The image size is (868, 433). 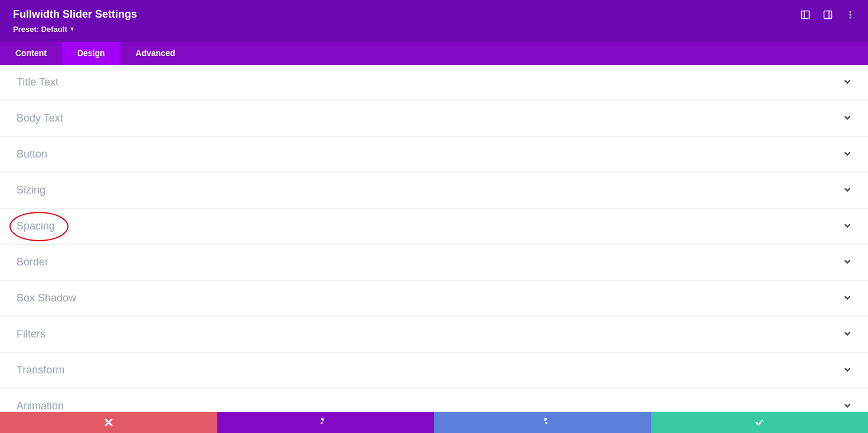 I want to click on preset-label: Preset: Default, so click(x=40, y=29).